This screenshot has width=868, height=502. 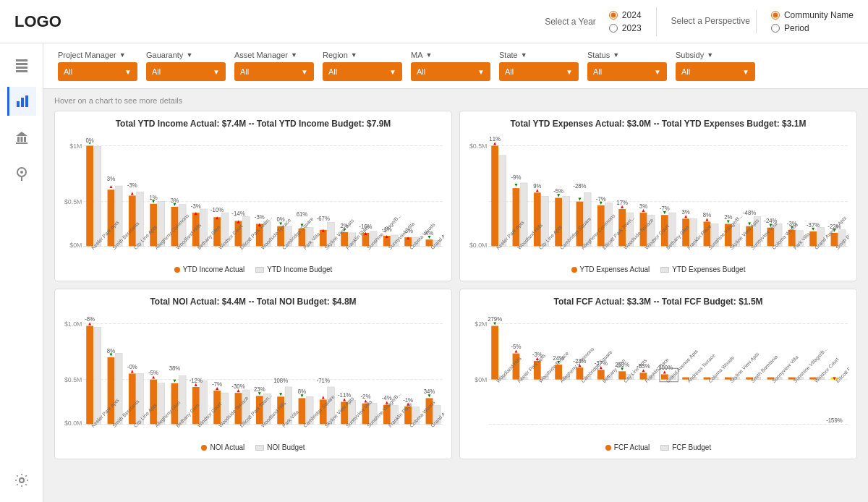 What do you see at coordinates (22, 480) in the screenshot?
I see `settings-icon` at bounding box center [22, 480].